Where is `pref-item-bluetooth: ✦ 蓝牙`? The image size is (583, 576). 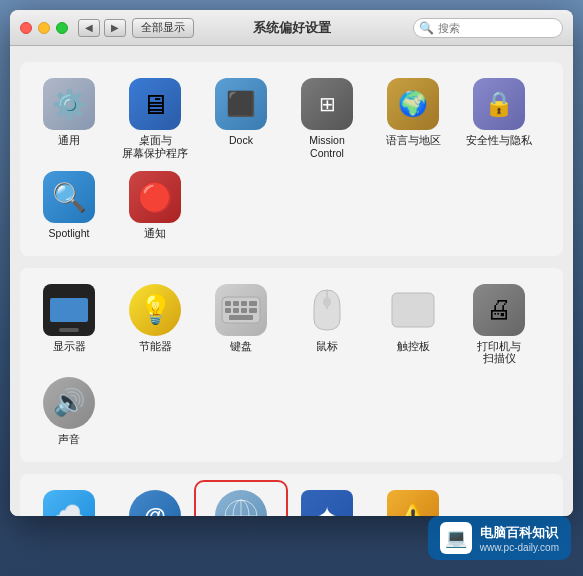 pref-item-bluetooth: ✦ 蓝牙 is located at coordinates (327, 500).